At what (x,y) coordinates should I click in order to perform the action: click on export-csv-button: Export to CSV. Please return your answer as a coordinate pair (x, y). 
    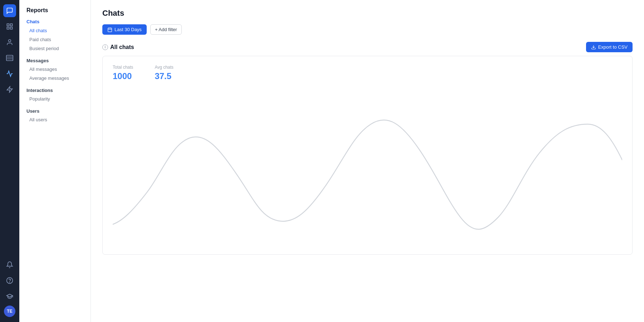
    Looking at the image, I should click on (609, 47).